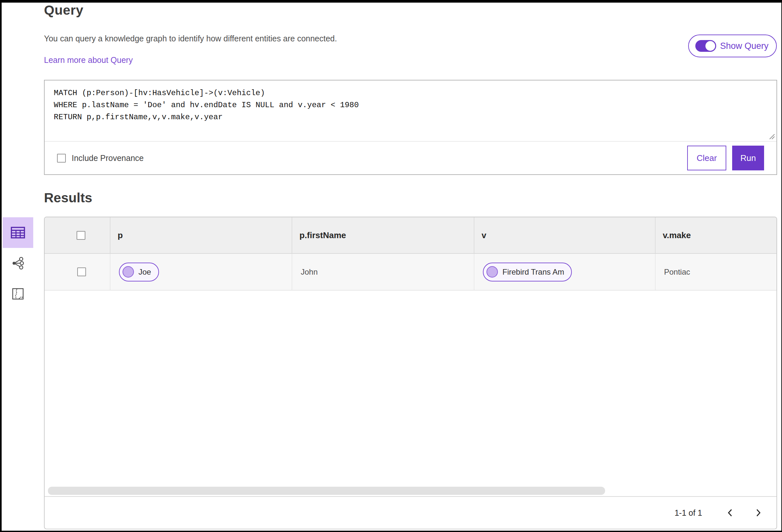  Describe the element at coordinates (81, 236) in the screenshot. I see `select-all-checkbox` at that location.